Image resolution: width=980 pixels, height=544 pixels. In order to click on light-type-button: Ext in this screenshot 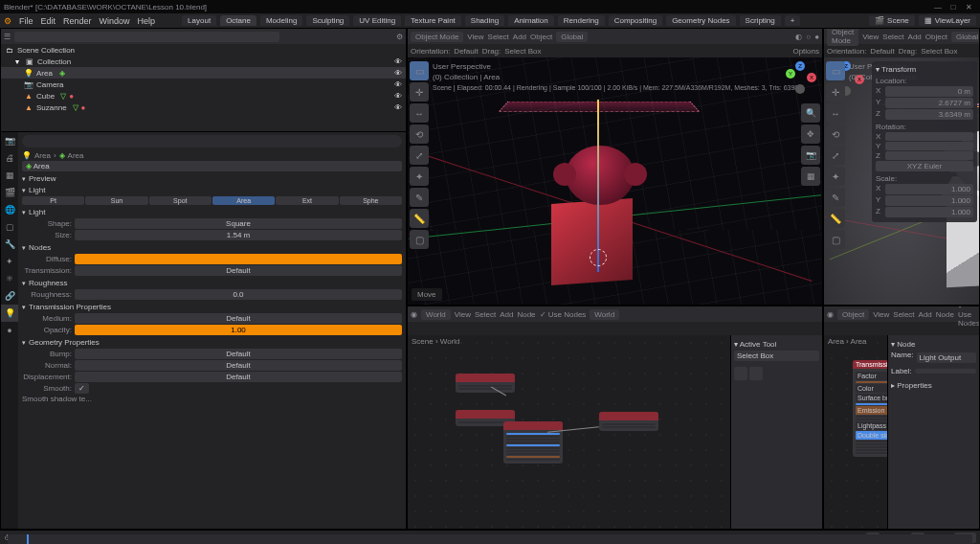, I will do `click(306, 201)`.